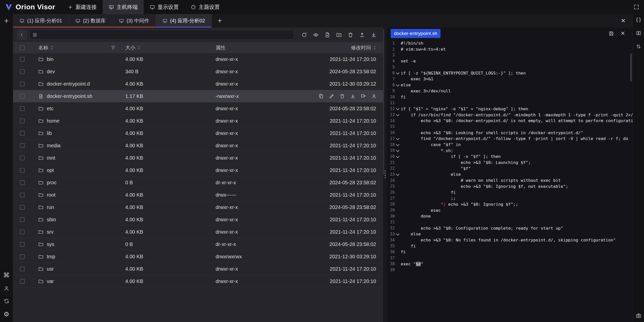 The width and height of the screenshot is (644, 322). What do you see at coordinates (517, 145) in the screenshot?
I see `code-text: case "$f" in` at bounding box center [517, 145].